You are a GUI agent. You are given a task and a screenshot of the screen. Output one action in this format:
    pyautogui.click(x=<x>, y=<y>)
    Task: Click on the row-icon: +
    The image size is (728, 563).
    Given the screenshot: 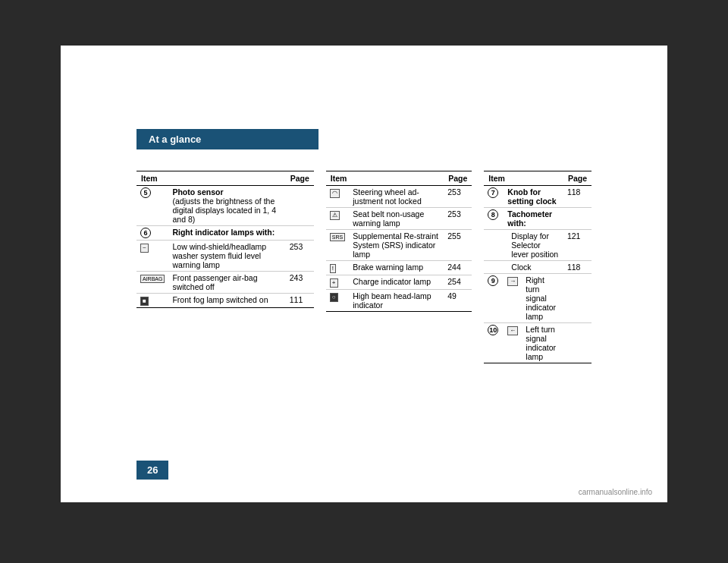 What is the action you would take?
    pyautogui.click(x=337, y=282)
    